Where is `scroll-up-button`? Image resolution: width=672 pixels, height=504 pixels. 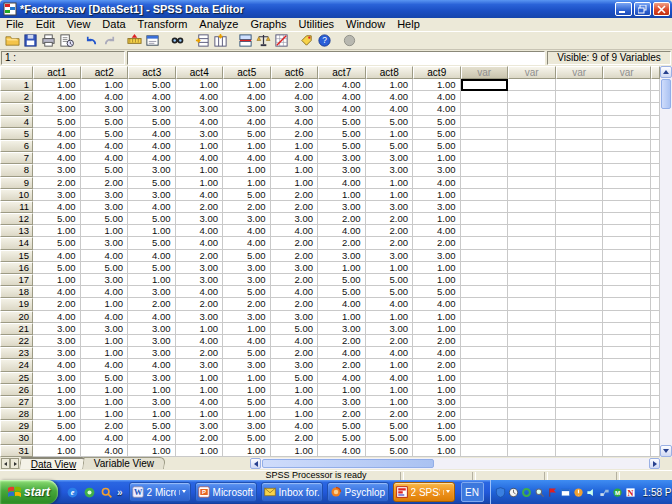
scroll-up-button is located at coordinates (666, 72).